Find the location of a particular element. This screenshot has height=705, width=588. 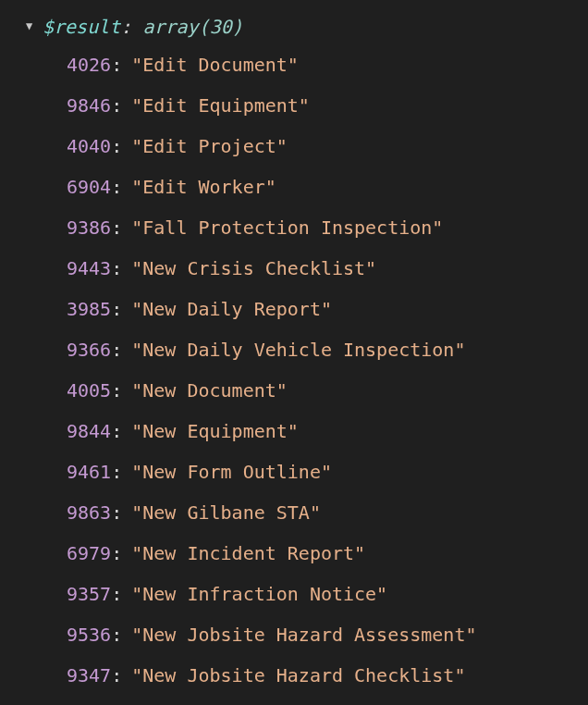

entry-value: "New Infraction Notice" is located at coordinates (259, 594).